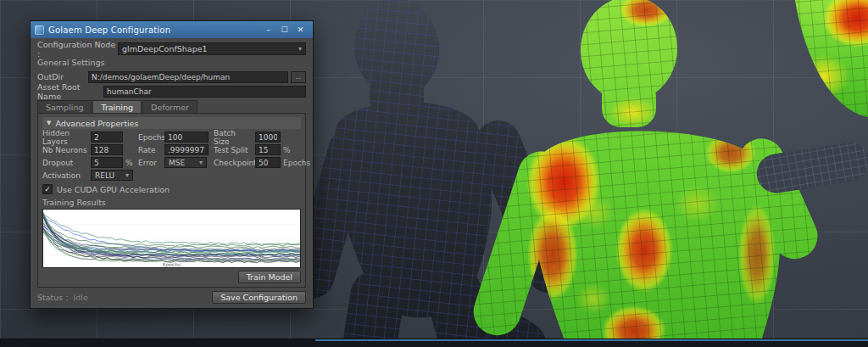  Describe the element at coordinates (434, 343) in the screenshot. I see `timeline-strip` at that location.